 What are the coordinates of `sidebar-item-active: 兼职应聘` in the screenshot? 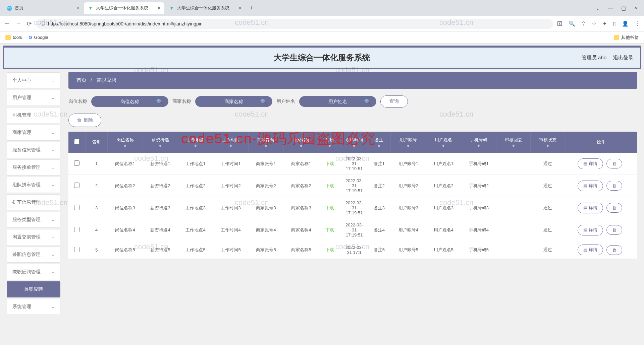 It's located at (34, 289).